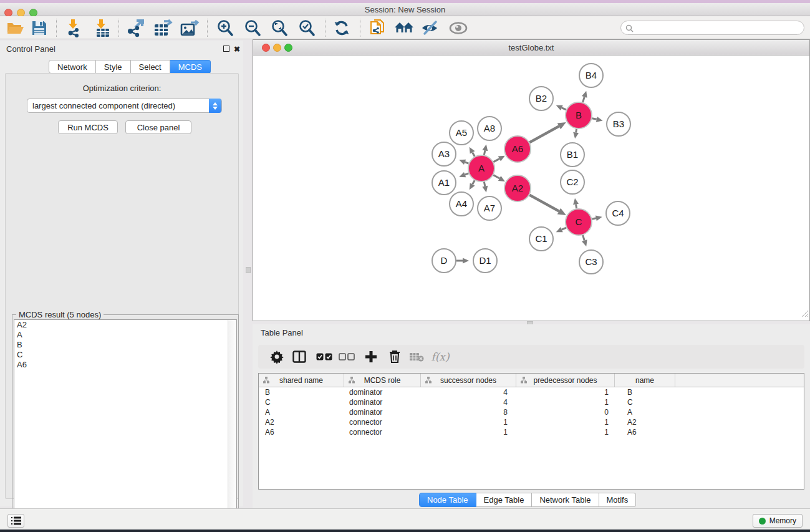 The width and height of the screenshot is (810, 532). Describe the element at coordinates (324, 357) in the screenshot. I see `select-all-icon` at that location.